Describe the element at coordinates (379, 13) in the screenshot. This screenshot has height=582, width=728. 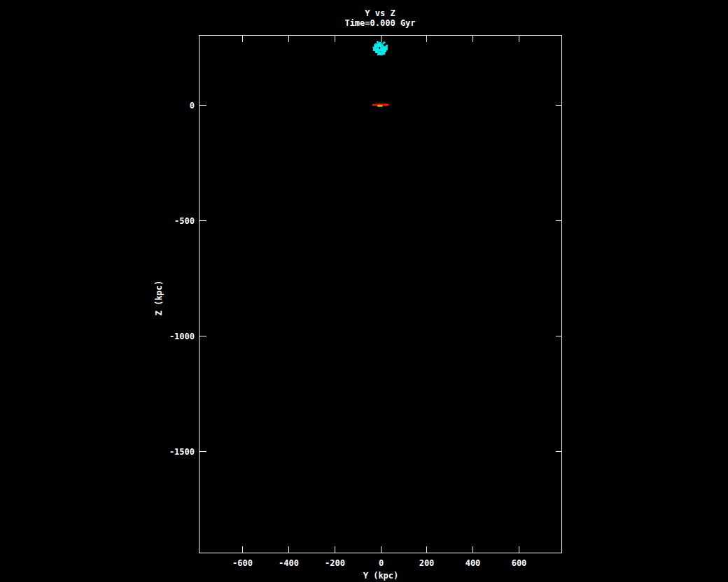
I see `chart-title: Y vs Z` at that location.